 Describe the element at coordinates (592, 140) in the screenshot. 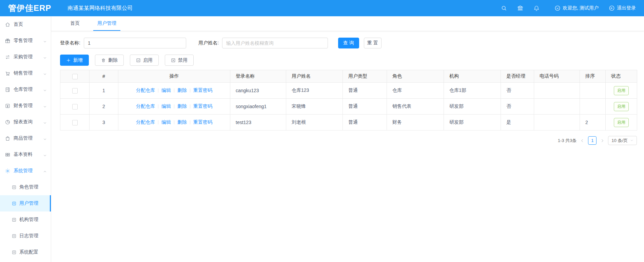

I see `page-number: 1` at that location.